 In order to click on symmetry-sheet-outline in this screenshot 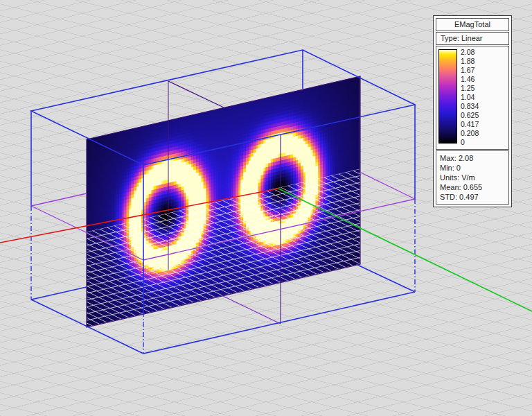, I will do `click(224, 202)`.